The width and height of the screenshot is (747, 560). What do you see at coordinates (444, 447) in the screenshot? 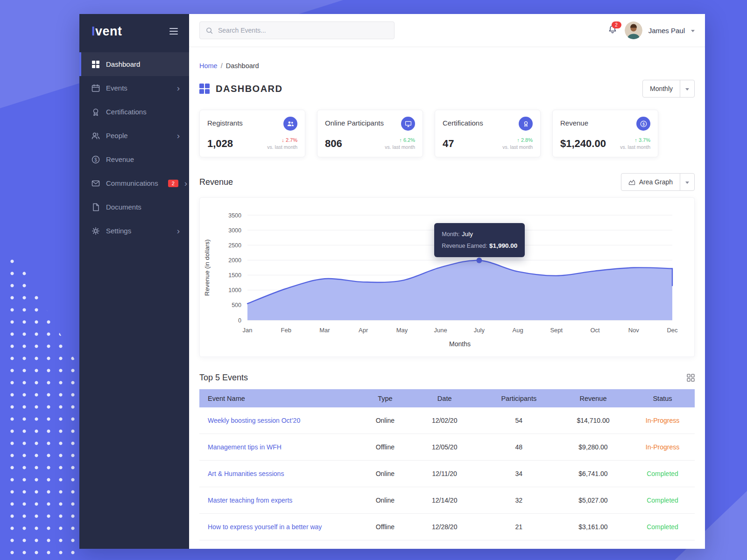
I see `event-date: 12/05/20` at bounding box center [444, 447].